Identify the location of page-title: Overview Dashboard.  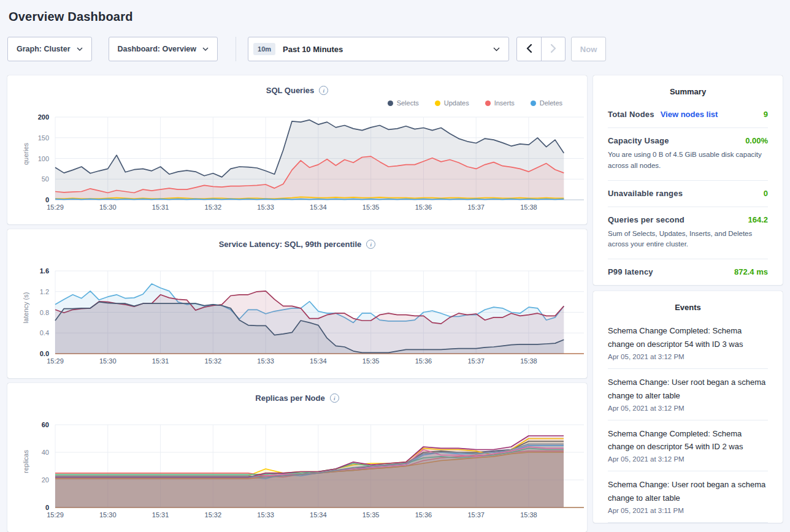
(395, 16).